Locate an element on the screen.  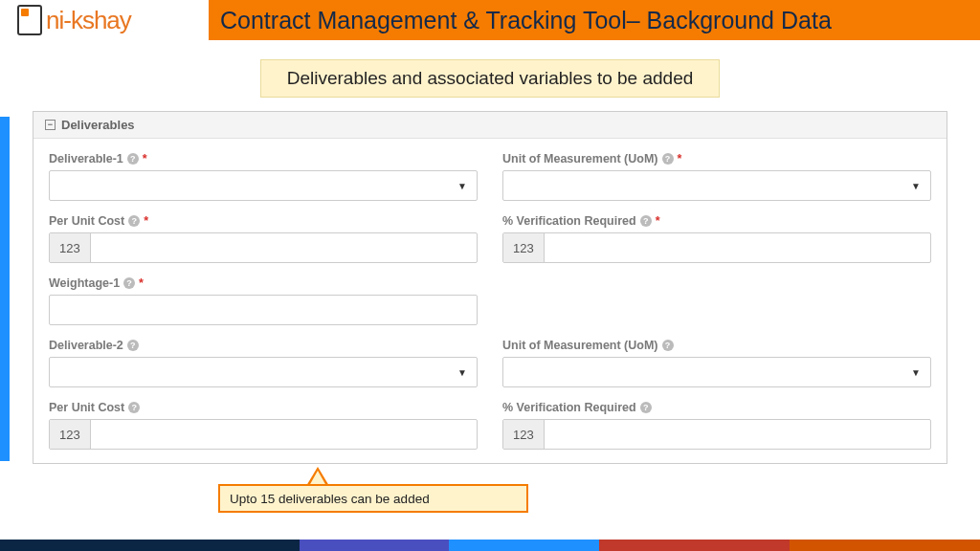
verify1-input: 123 is located at coordinates (717, 248).